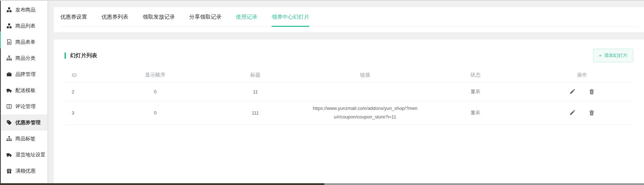  Describe the element at coordinates (25, 26) in the screenshot. I see `sidebar-item-label: 商品列表` at that location.